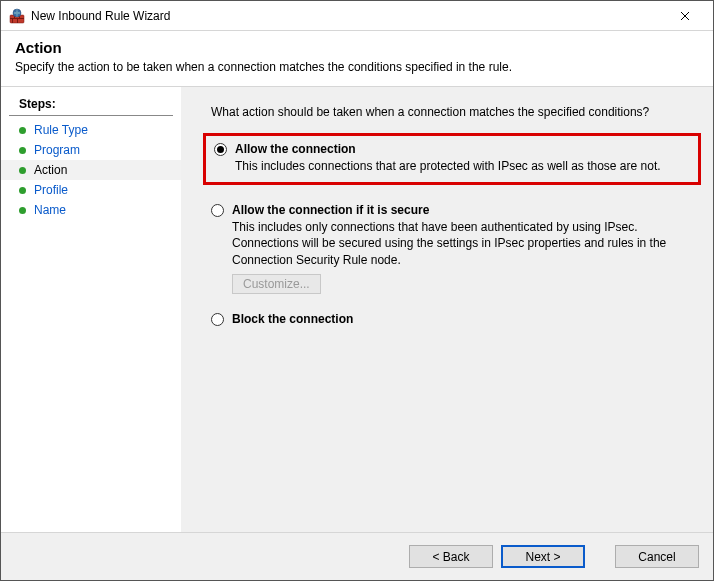  I want to click on titlebar: New Inbound Rule Wizard, so click(357, 16).